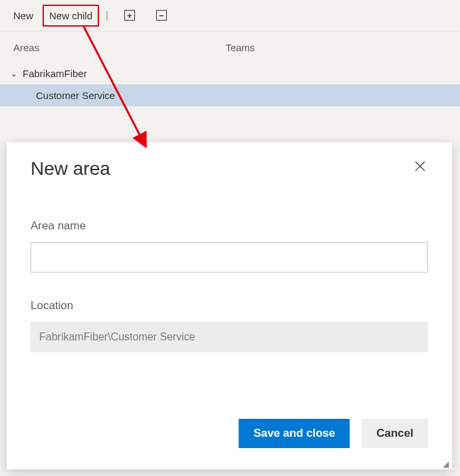  What do you see at coordinates (55, 73) in the screenshot?
I see `tree-root-label: FabrikamFiber` at bounding box center [55, 73].